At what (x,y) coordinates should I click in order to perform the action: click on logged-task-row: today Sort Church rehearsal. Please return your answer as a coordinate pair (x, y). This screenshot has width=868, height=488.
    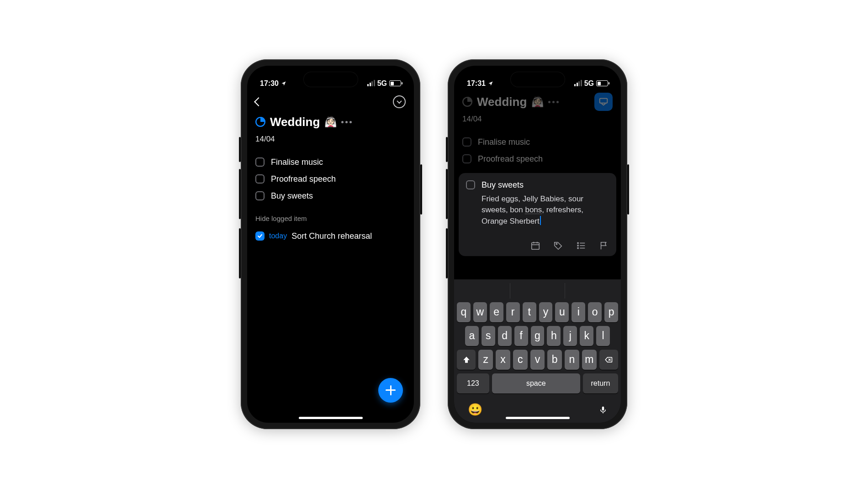
    Looking at the image, I should click on (331, 236).